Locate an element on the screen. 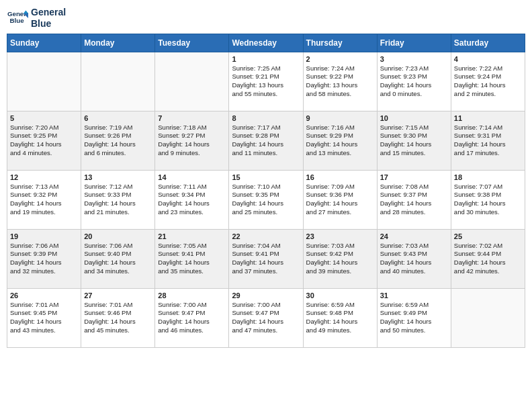 The width and height of the screenshot is (532, 411). sunset-time: Sunset: 9:33 PM is located at coordinates (118, 195).